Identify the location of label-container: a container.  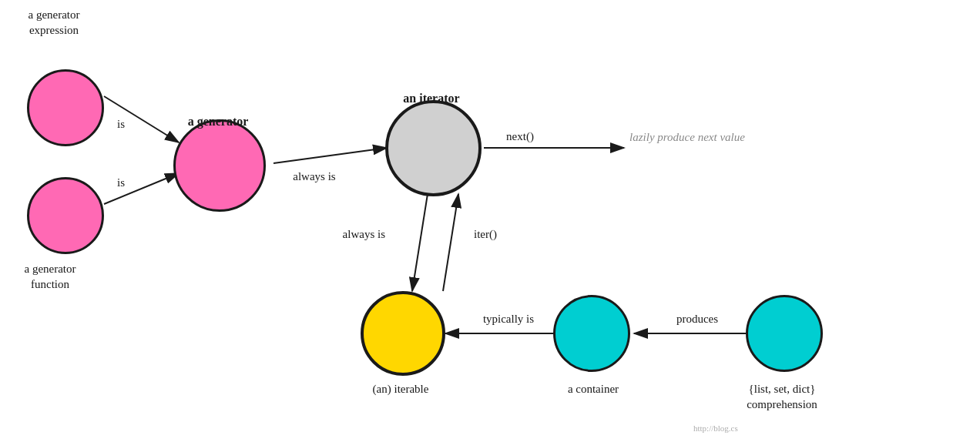
(593, 390).